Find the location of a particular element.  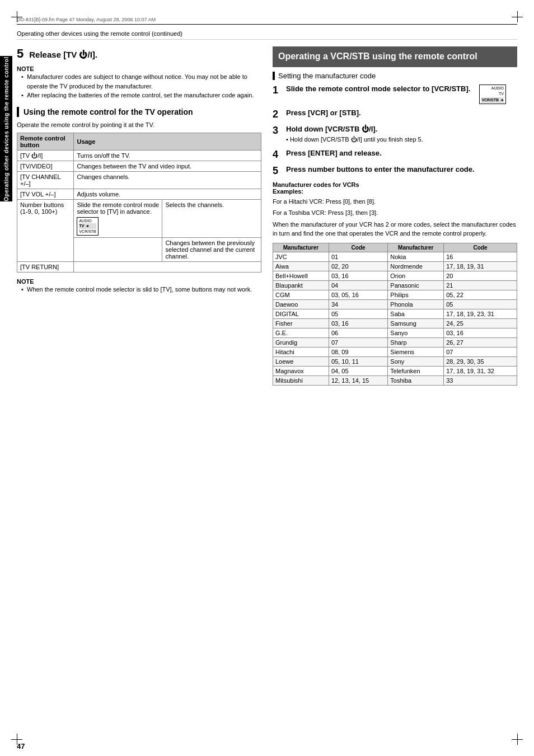

step-3-content: Hold down [VCR/STB ⏻/I]. • Hold down [VC… is located at coordinates (402, 134).